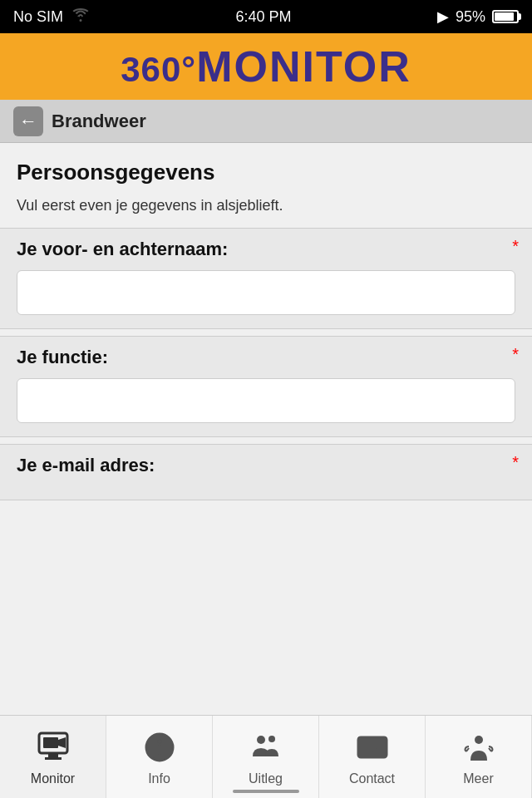 This screenshot has height=798, width=532. What do you see at coordinates (266, 66) in the screenshot?
I see `app-header: 360°MONITOR` at bounding box center [266, 66].